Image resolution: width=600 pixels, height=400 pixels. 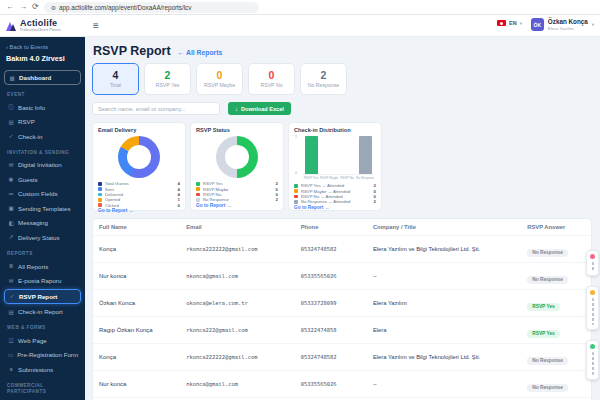 I want to click on sidebar-section-title: Invitation & Sending, so click(x=42, y=153).